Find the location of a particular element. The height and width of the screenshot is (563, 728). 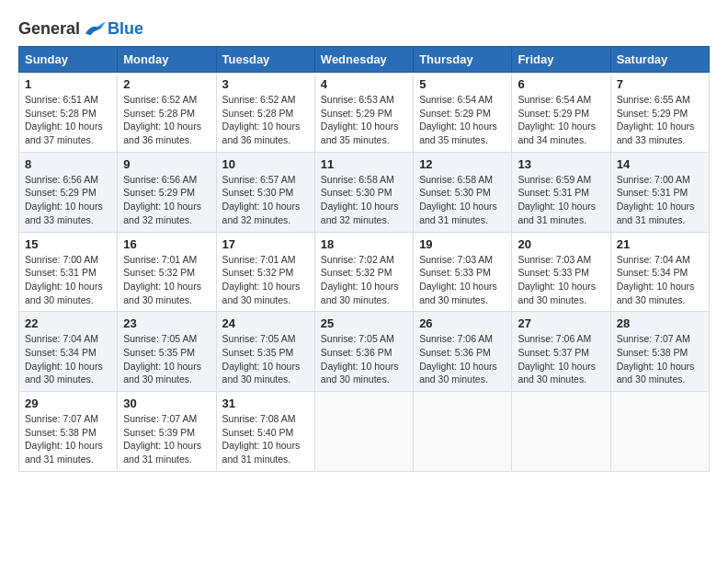

day-number: 26 is located at coordinates (462, 324).